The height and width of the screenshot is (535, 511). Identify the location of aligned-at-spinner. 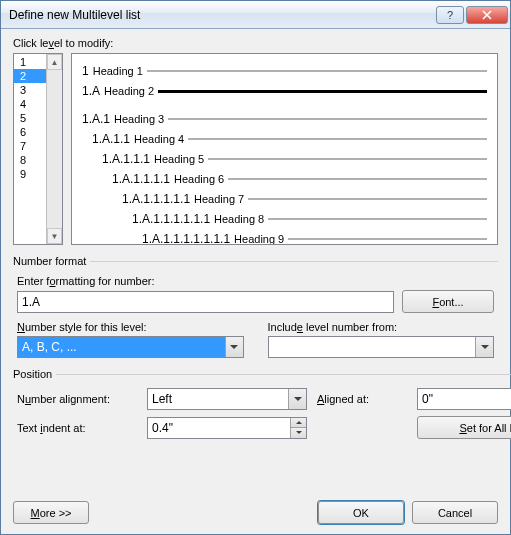
(464, 399).